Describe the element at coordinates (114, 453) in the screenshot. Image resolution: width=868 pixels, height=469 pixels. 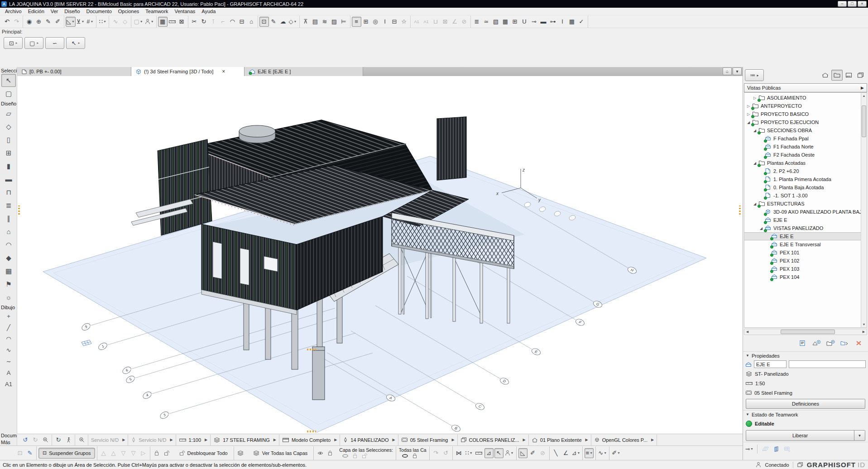
I see `bring-forward-icon: △` at that location.